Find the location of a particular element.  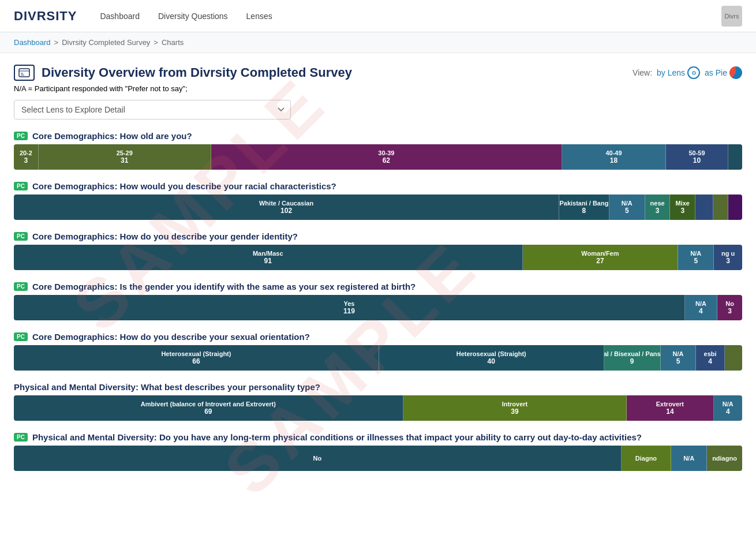

question-section-6: Physical and Mental Diversity: What best… is located at coordinates (378, 402).